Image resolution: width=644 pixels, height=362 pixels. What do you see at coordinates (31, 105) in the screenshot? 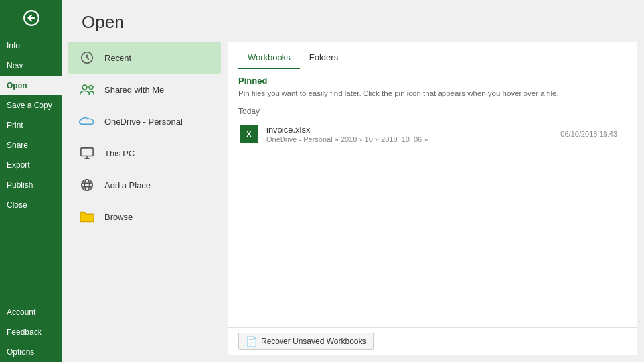
I see `sidebar-item-save-copy: Save a Copy` at bounding box center [31, 105].